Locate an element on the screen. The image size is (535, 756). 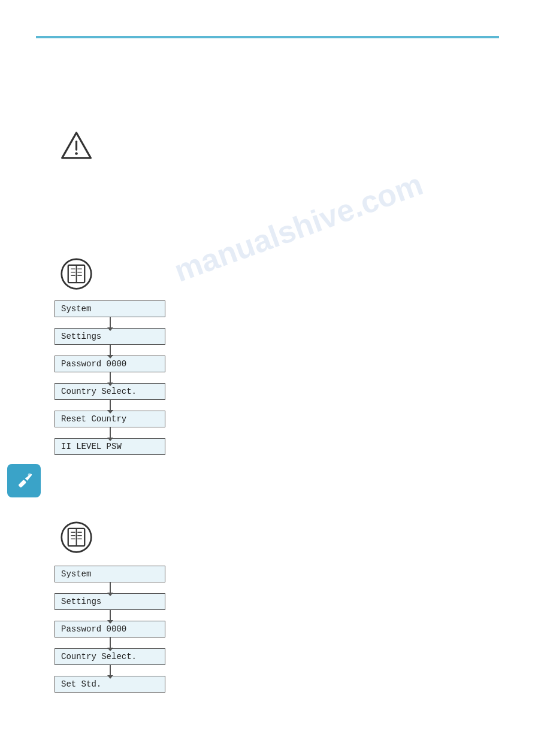
tool-badge is located at coordinates (24, 481).